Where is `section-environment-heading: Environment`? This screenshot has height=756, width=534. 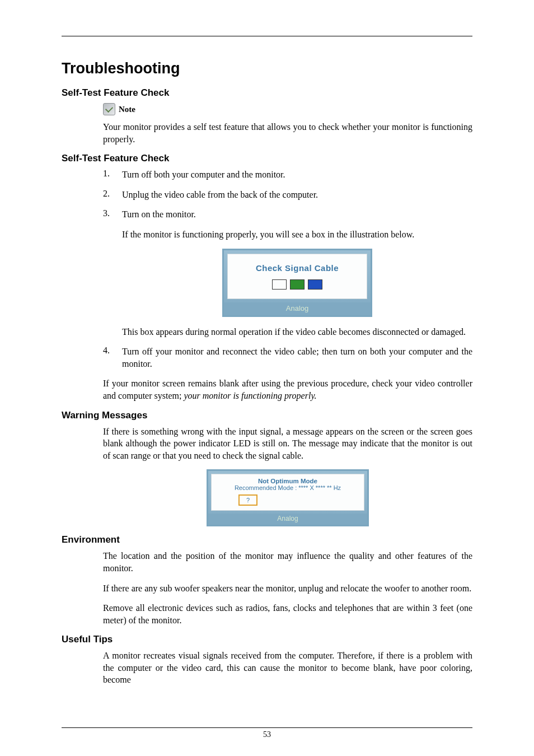 section-environment-heading: Environment is located at coordinates (267, 540).